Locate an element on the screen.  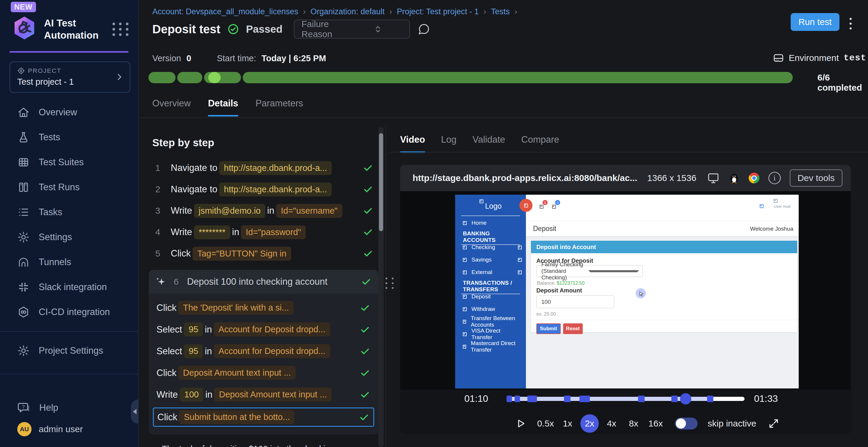
start-time-value: Today | 6:25 PM is located at coordinates (294, 59).